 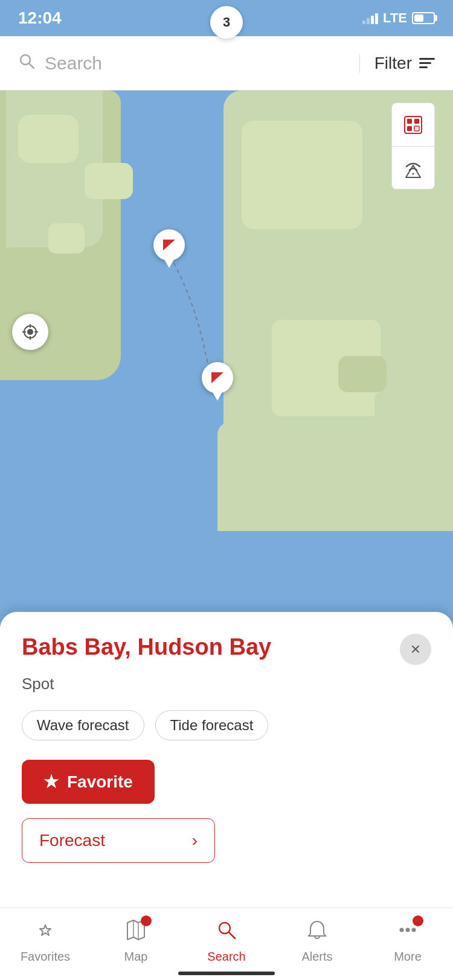 I want to click on more-icon, so click(x=408, y=933).